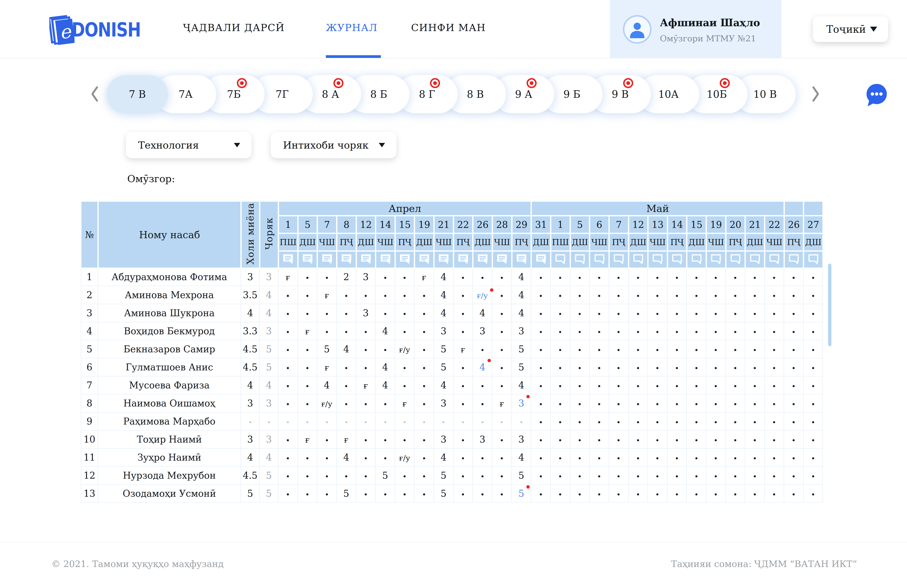 This screenshot has width=907, height=588. I want to click on subject-dropdown: Технология, so click(189, 145).